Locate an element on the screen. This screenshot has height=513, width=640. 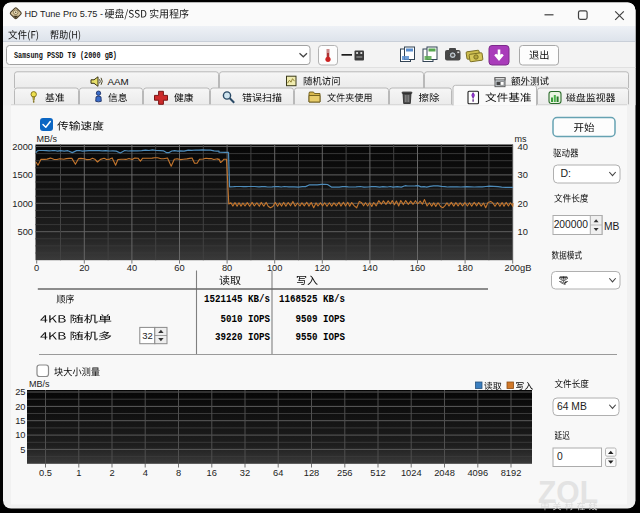
svg-text: 64 is located at coordinates (278, 473).